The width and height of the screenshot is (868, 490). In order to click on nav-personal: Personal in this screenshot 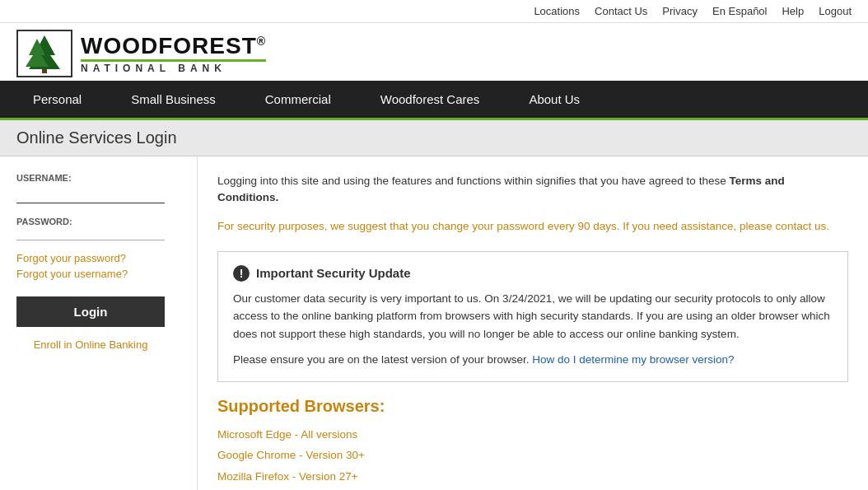, I will do `click(58, 99)`.